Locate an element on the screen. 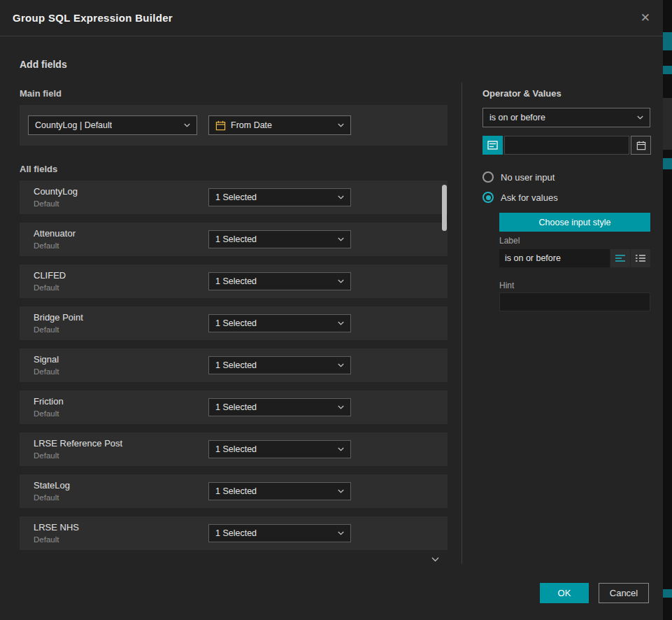  scroll-down-icon is located at coordinates (435, 558).